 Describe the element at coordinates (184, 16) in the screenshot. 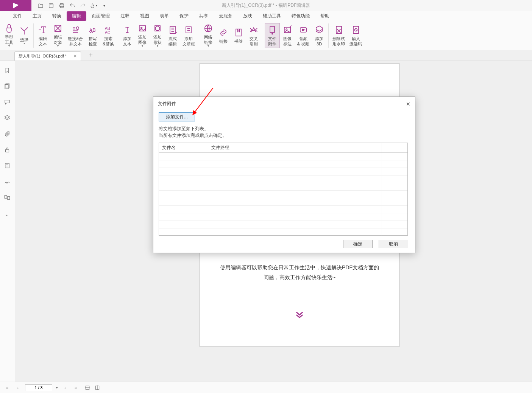

I see `menu-item-8: 保护` at that location.